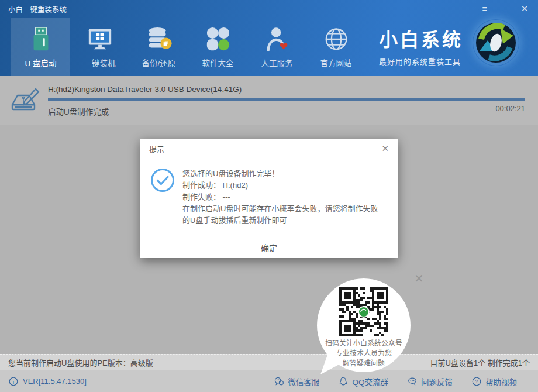 The image size is (538, 392). I want to click on dialog-body: 您选择的U盘设备制作完毕！ 制作成功： H:(hd2) 制作失败： --- 在制…, so click(269, 198).